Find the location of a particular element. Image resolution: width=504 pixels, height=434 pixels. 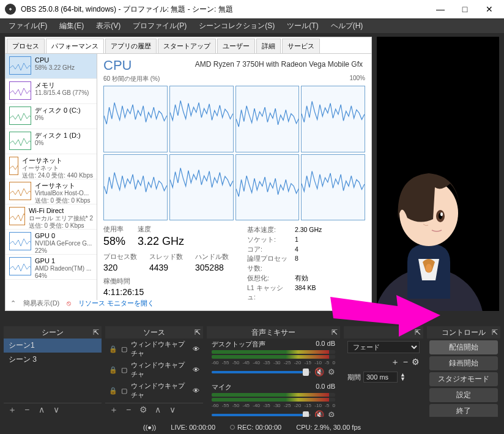

tm-side-item: ディスク 0 (C:)0% is located at coordinates (51, 116).